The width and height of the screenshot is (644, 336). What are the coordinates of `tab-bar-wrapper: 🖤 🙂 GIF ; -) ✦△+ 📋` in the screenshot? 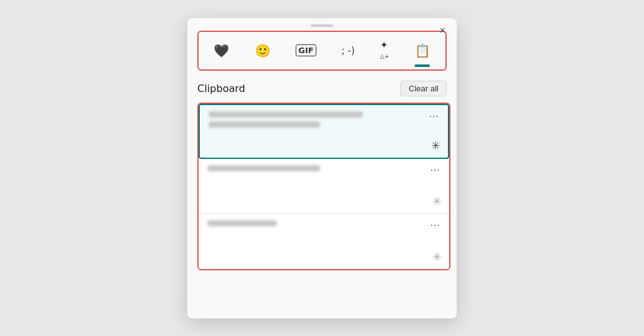 It's located at (322, 51).